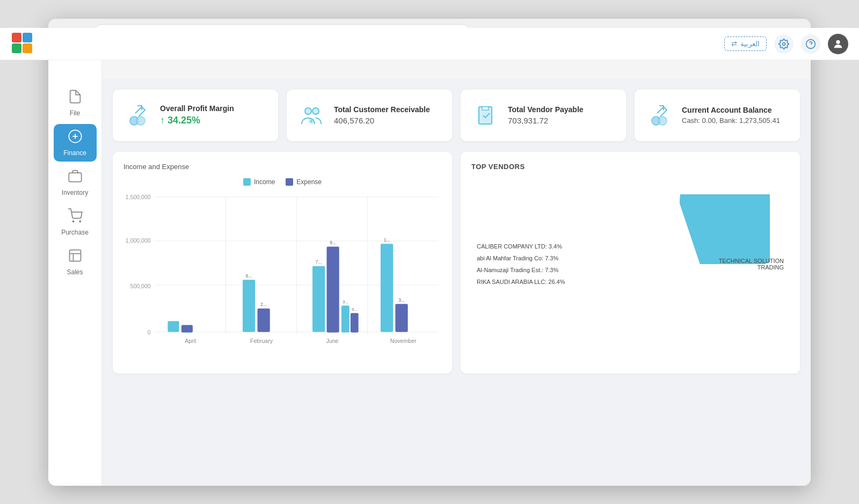 This screenshot has height=504, width=859. I want to click on bar-chart-title: Income and Expense, so click(282, 166).